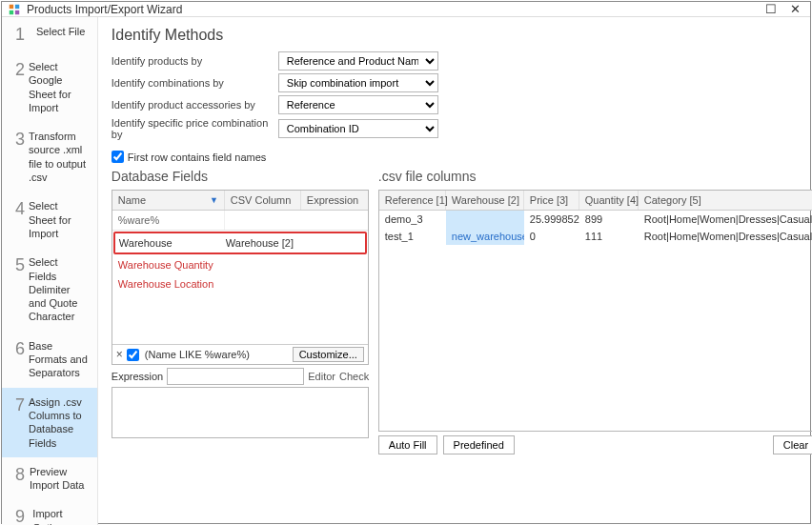 This screenshot has height=525, width=812. What do you see at coordinates (413, 236) in the screenshot?
I see `csv-cell: test_1` at bounding box center [413, 236].